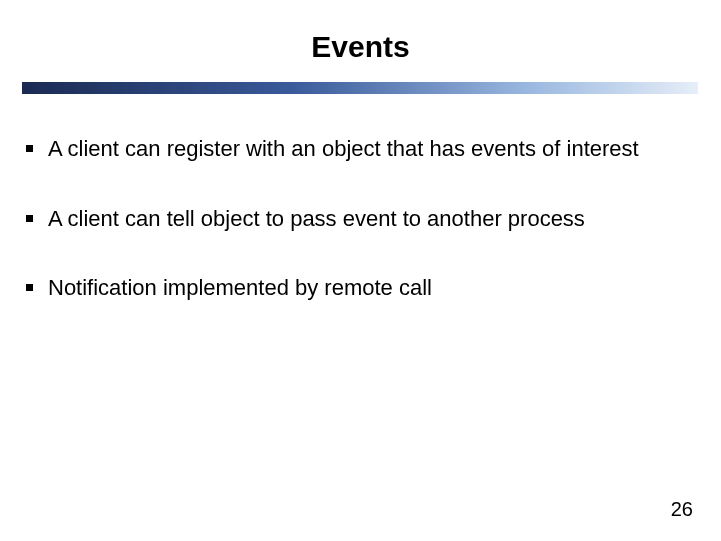  What do you see at coordinates (360, 149) in the screenshot?
I see `list-item: A client can register with an object tha…` at bounding box center [360, 149].